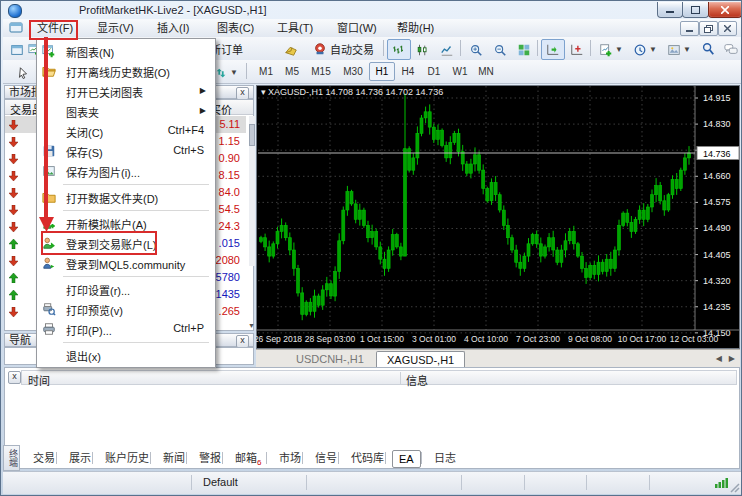  Describe the element at coordinates (252, 135) in the screenshot. I see `scrollbar-thumb` at that location.